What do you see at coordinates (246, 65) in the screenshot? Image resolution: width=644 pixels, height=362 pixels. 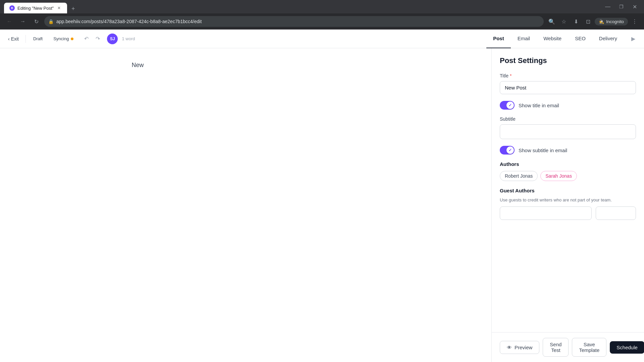 I see `editor-content: New` at bounding box center [246, 65].